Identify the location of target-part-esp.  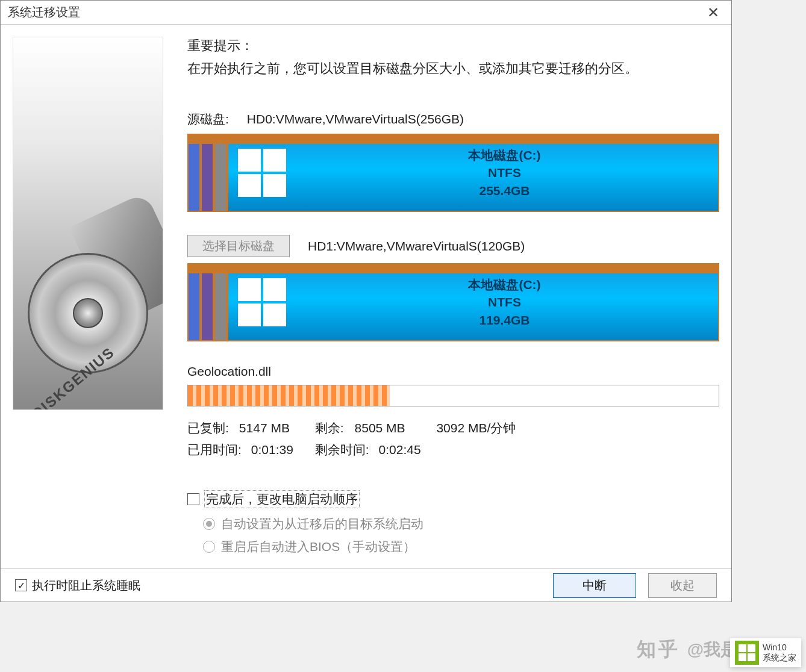
(194, 302).